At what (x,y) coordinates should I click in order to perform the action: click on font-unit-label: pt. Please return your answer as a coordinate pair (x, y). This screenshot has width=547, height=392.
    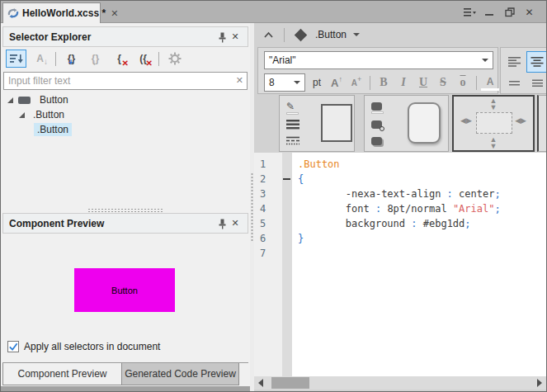
    Looking at the image, I should click on (317, 83).